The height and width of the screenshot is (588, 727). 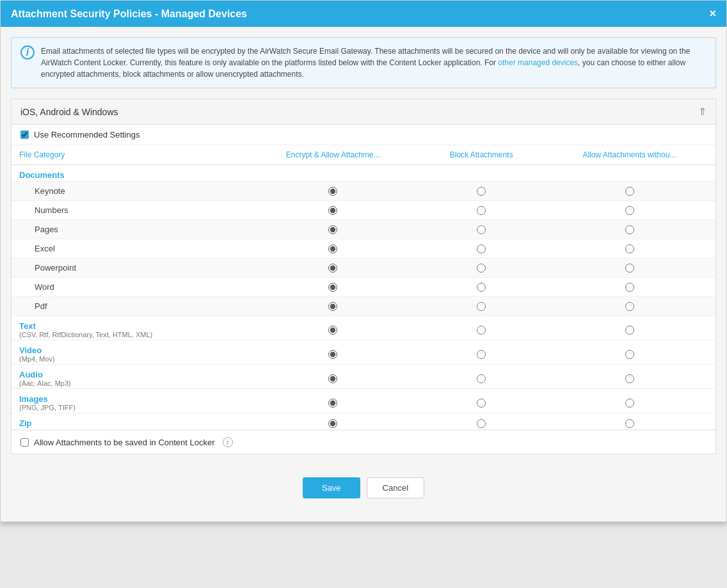 What do you see at coordinates (333, 379) in the screenshot?
I see `audio-encrypt-radio` at bounding box center [333, 379].